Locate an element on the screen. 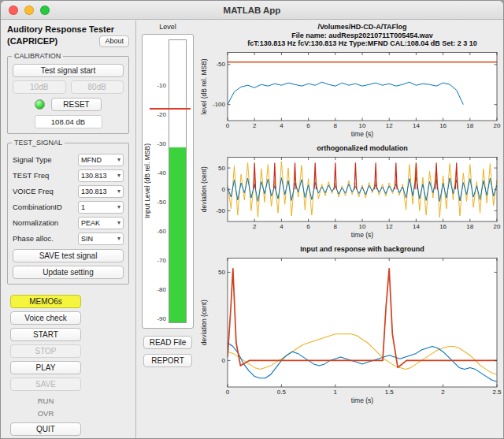 Image resolution: width=504 pixels, height=439 pixels. test-signal-section: TEST_SIGNAL Signal Type MFND ▾ TEST Freq… is located at coordinates (68, 214).